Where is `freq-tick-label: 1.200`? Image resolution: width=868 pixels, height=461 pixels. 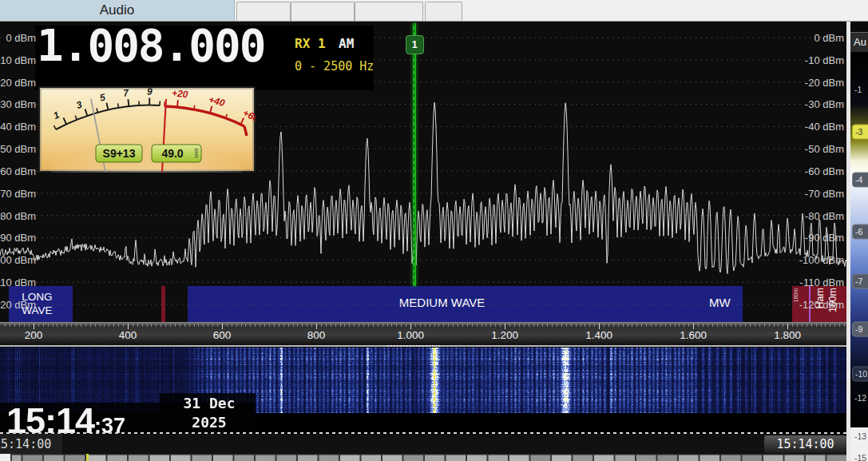 freq-tick-label: 1.200 is located at coordinates (505, 336).